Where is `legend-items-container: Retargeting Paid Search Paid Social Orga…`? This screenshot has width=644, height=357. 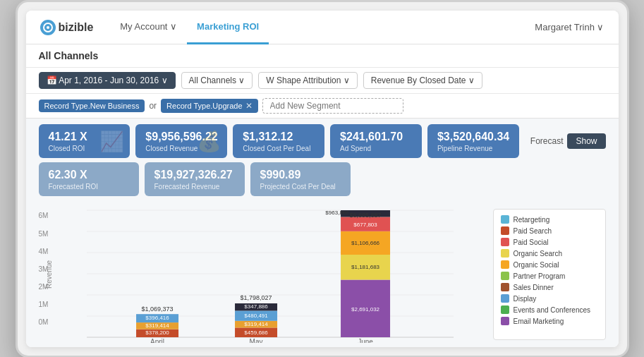
legend-items-container: Retargeting Paid Search Paid Social Orga… is located at coordinates (549, 270).